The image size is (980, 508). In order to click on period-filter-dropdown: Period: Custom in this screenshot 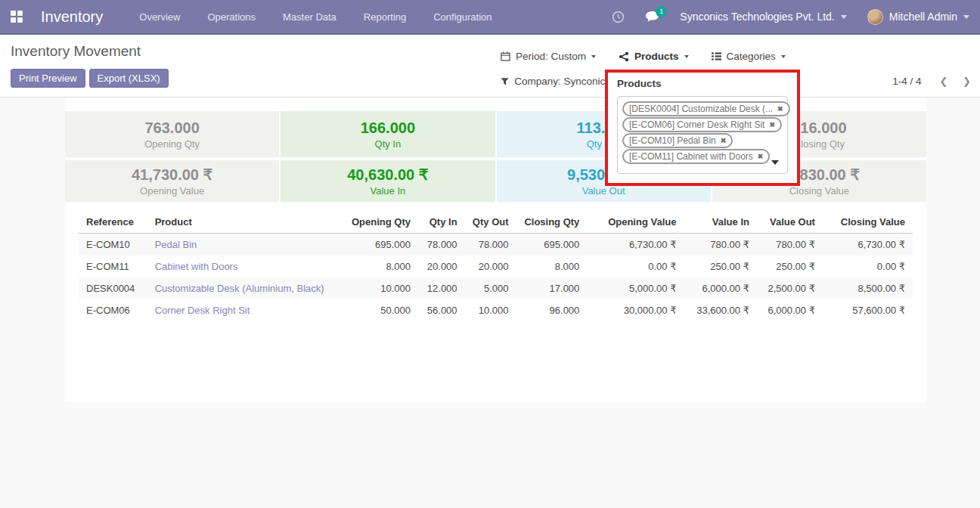, I will do `click(548, 56)`.